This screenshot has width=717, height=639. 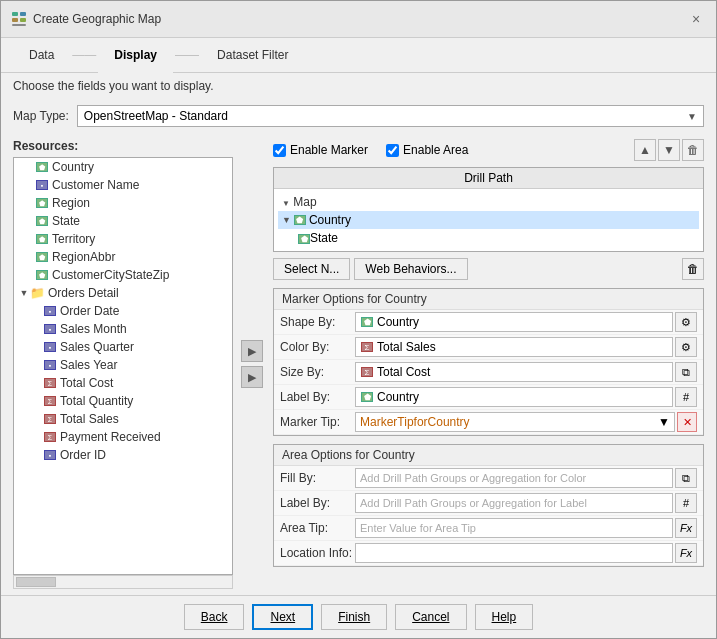 What do you see at coordinates (515, 422) in the screenshot?
I see `marker-tip-dropdown: MarkerTipforCountry ▼` at bounding box center [515, 422].